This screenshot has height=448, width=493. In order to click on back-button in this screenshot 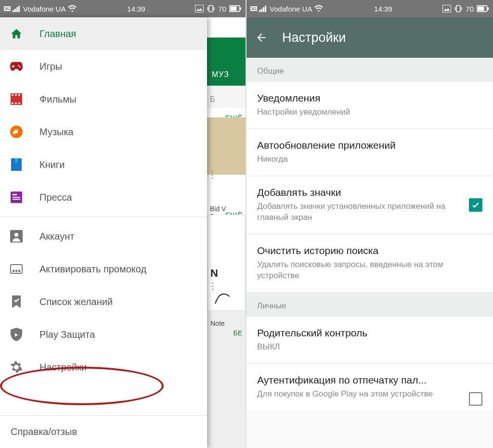, I will do `click(261, 38)`.